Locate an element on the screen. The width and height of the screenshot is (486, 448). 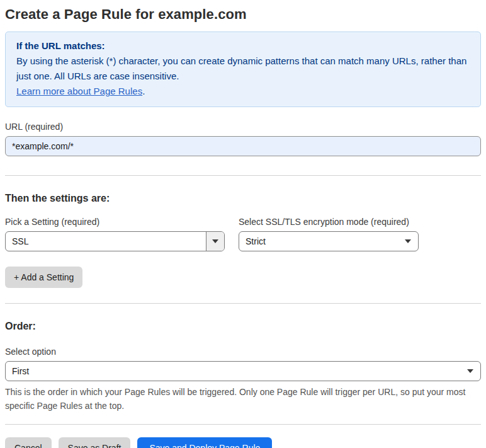
url-field-label: URL (required) is located at coordinates (243, 127).